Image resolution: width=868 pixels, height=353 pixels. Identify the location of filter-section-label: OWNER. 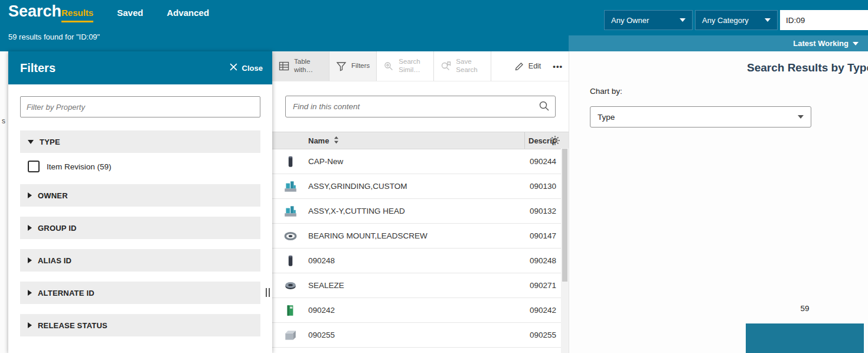
(53, 196).